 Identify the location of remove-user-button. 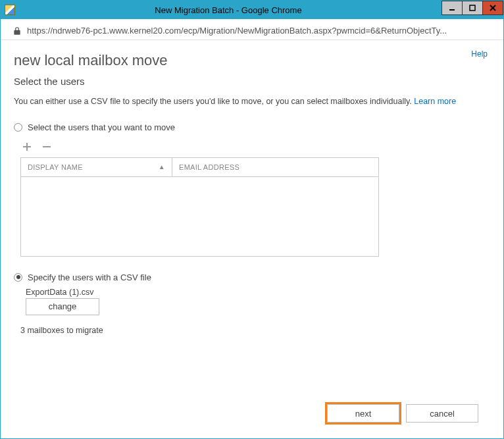
(47, 147).